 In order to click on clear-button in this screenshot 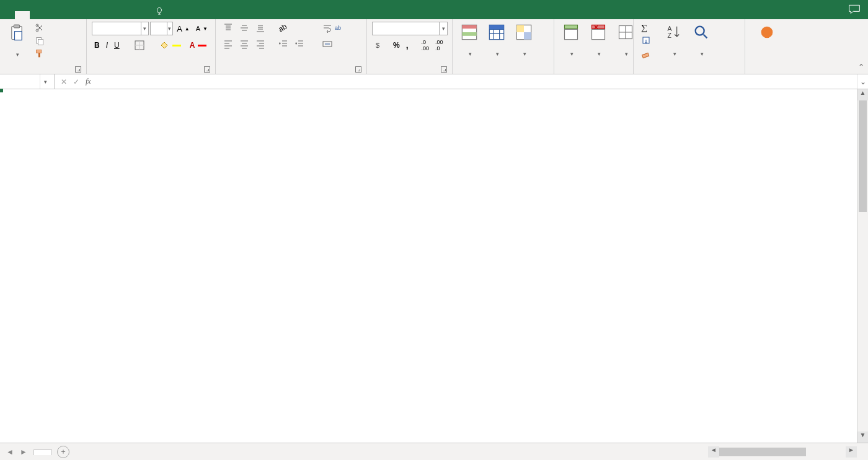, I will do `click(649, 54)`.